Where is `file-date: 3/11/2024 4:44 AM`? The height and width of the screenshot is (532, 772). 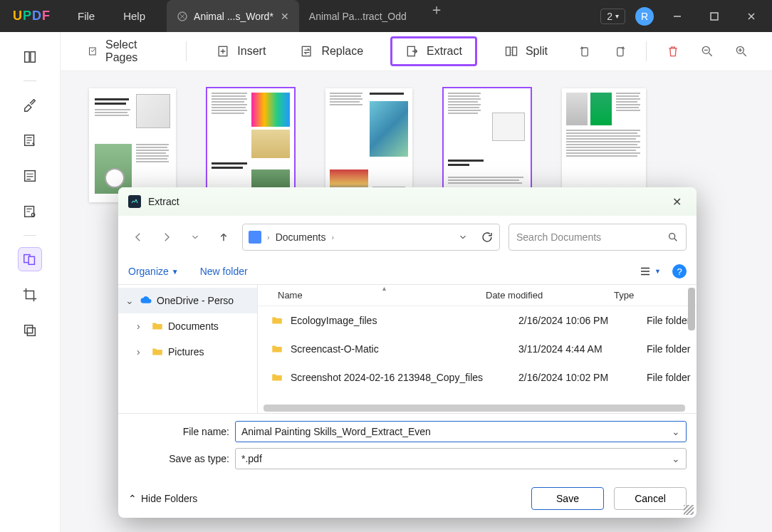 file-date: 3/11/2024 4:44 AM is located at coordinates (583, 349).